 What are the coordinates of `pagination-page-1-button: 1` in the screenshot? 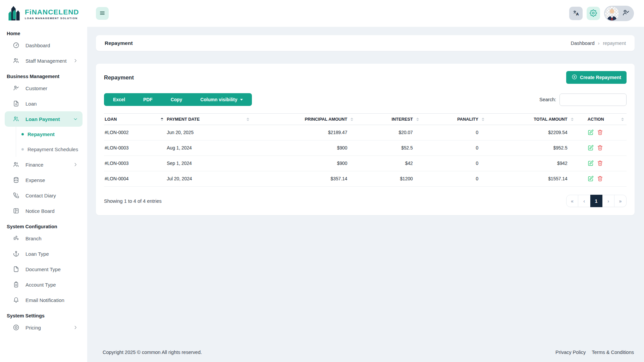 It's located at (596, 201).